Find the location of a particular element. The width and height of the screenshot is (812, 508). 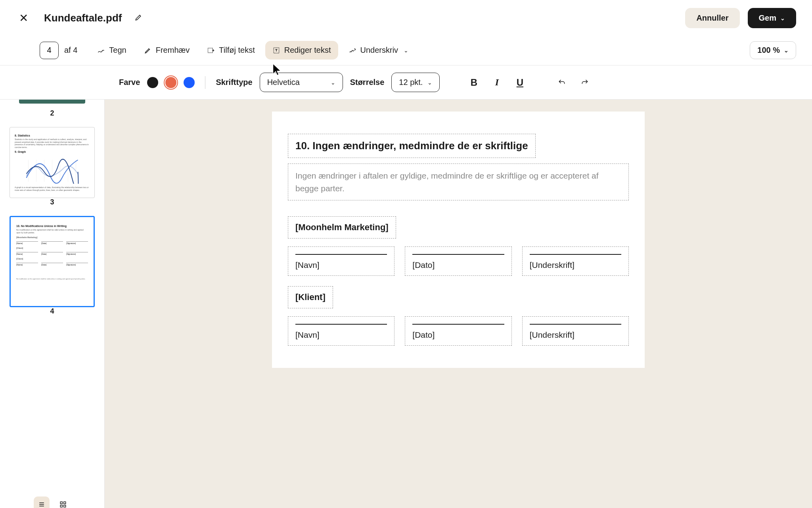

editable-party2: [Klient] is located at coordinates (310, 297).